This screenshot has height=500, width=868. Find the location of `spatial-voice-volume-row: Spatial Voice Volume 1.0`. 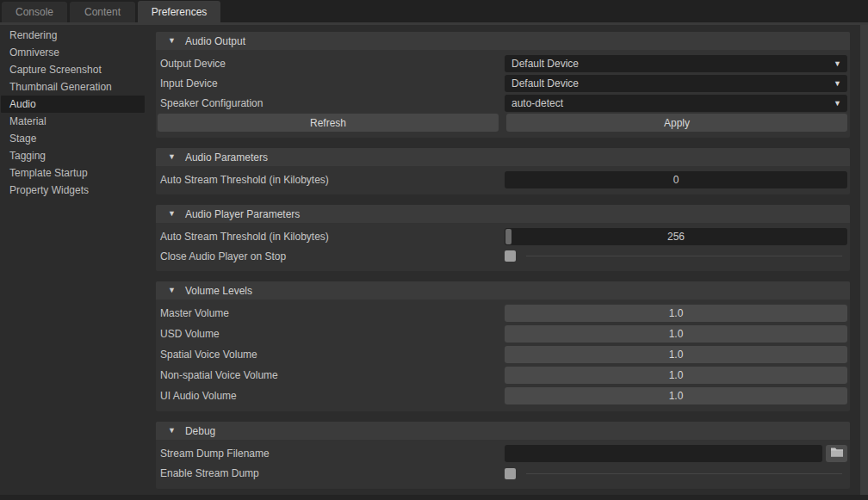

spatial-voice-volume-row: Spatial Voice Volume 1.0 is located at coordinates (503, 355).